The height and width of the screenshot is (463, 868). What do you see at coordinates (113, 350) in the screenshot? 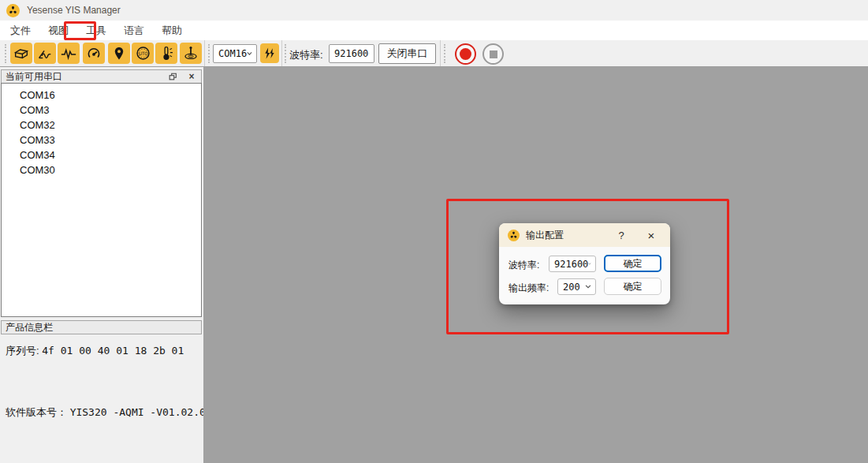
I see `serial-number-value: 4f 01 00 40 01 18 2b 01` at bounding box center [113, 350].